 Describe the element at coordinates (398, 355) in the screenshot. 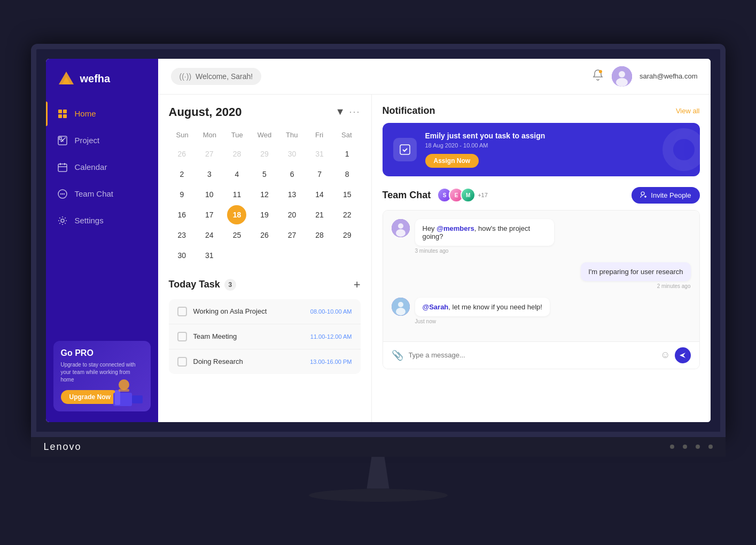

I see `attach-icon: 📎` at that location.